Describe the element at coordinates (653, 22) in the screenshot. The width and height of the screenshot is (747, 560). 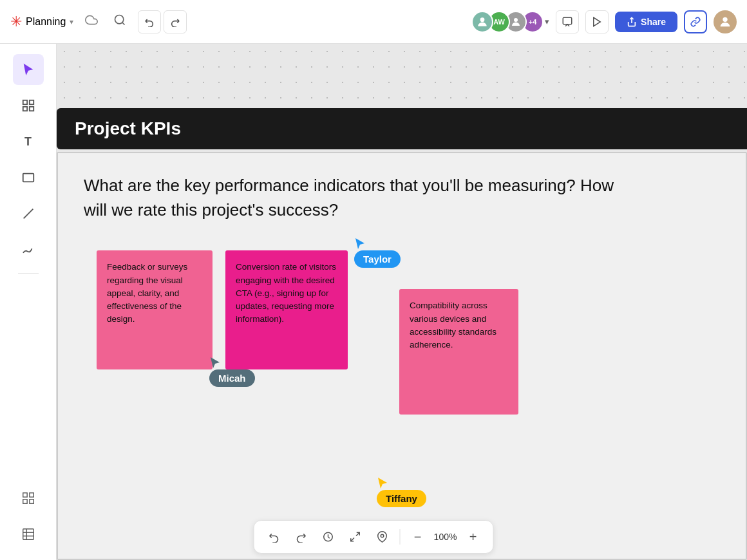
I see `share-label: Share` at that location.